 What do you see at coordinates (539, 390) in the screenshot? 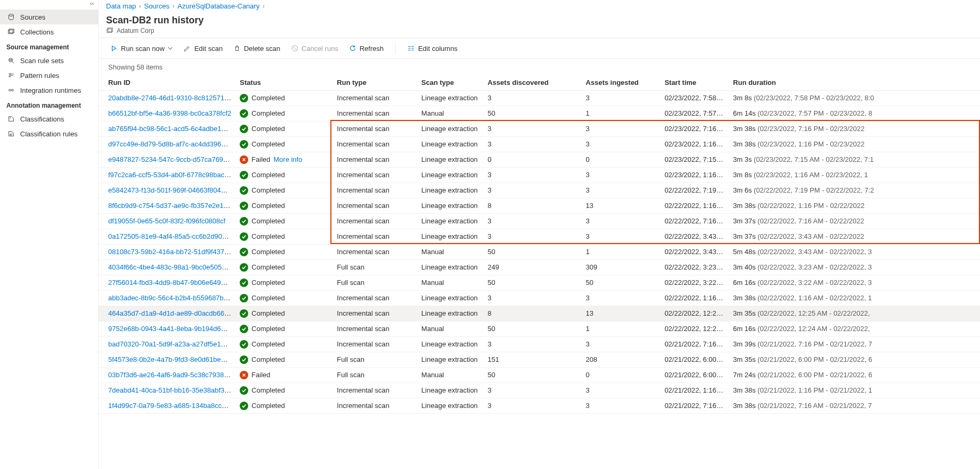
I see `table-row: 7deabd41-40ca-51bf-bb16-35e38abf30e0Comp…` at bounding box center [539, 390].